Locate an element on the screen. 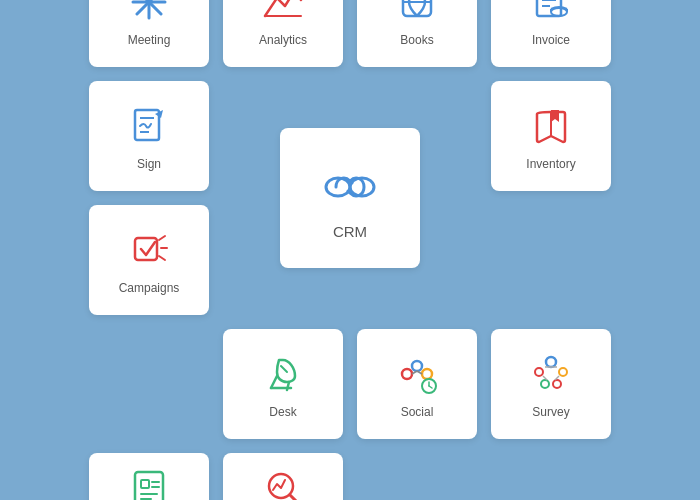 This screenshot has width=700, height=500. desk-icon is located at coordinates (283, 374).